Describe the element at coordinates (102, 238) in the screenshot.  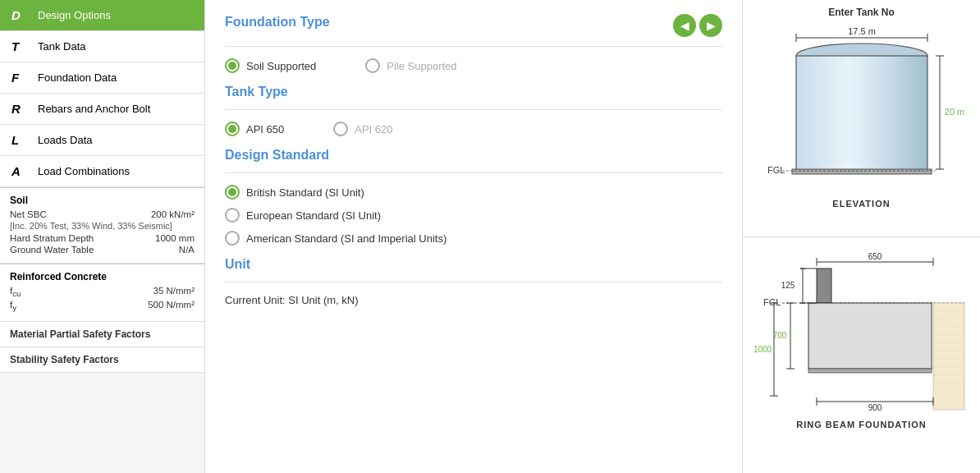
I see `hard-stratum-row: Hard Stratum Depth 1000 mm` at that location.